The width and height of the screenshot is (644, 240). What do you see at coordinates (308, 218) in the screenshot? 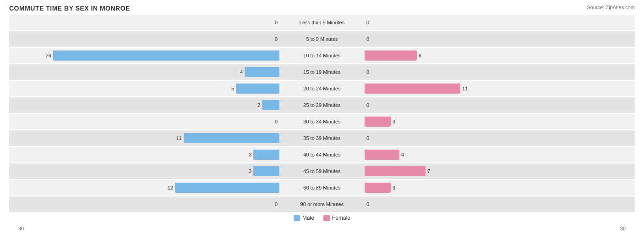
I see `legend-male-label: Male` at bounding box center [308, 218].